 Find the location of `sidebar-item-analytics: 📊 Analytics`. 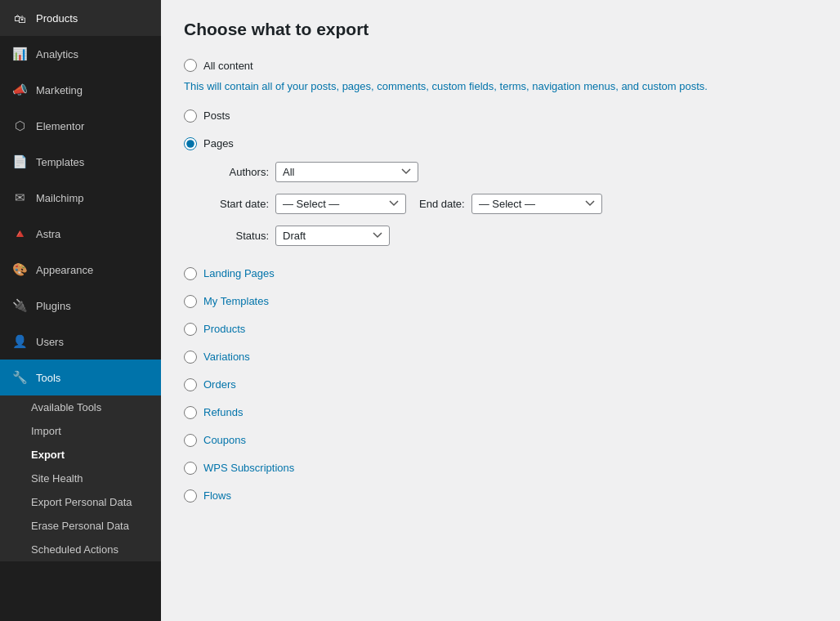

sidebar-item-analytics: 📊 Analytics is located at coordinates (80, 54).